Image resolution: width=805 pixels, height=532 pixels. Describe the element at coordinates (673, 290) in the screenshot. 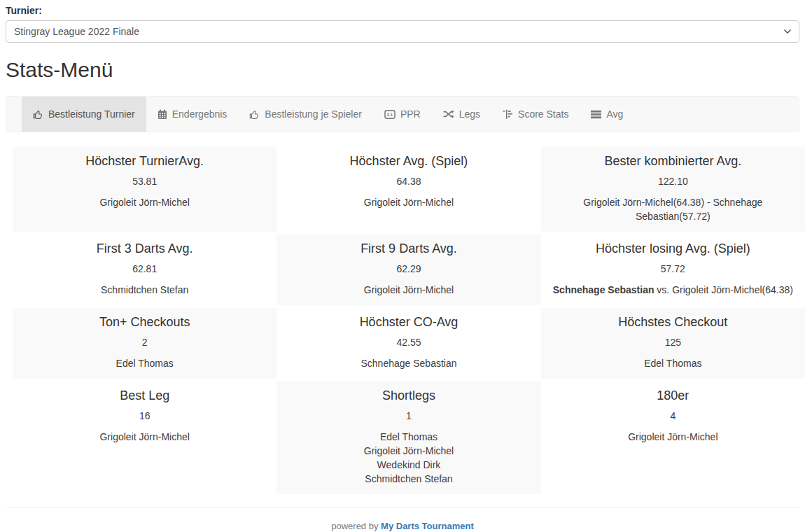

I see `stat-winner: Schnehage Sebastian vs. Grigoleit Jörn-M…` at that location.